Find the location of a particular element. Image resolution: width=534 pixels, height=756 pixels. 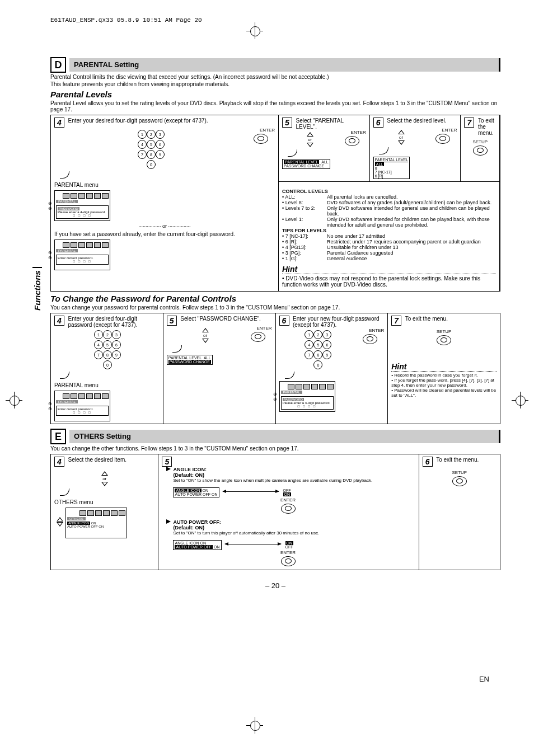

pw-step5-num: 5 is located at coordinates (172, 321).